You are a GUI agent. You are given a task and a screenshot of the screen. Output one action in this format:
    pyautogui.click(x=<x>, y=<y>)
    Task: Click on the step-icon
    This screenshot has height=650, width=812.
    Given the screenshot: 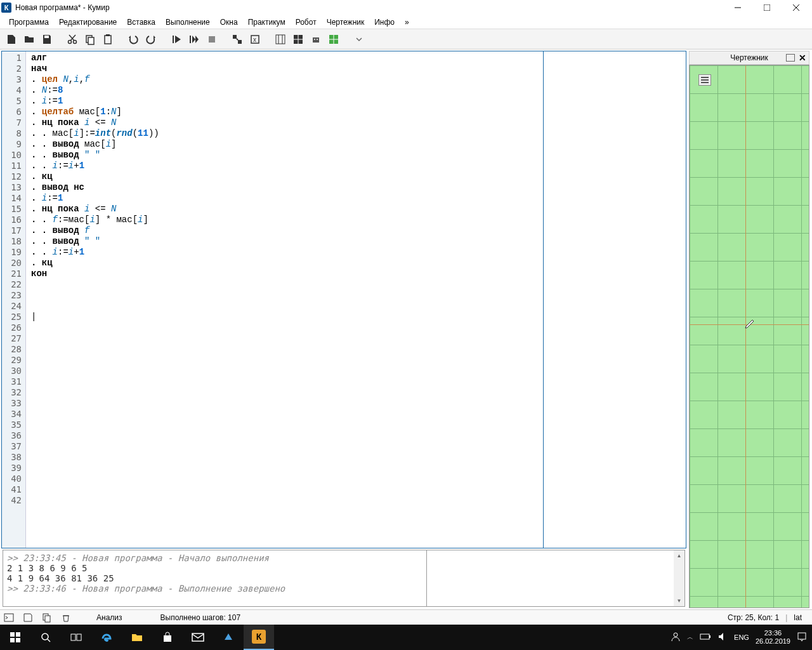 What is the action you would take?
    pyautogui.click(x=194, y=39)
    